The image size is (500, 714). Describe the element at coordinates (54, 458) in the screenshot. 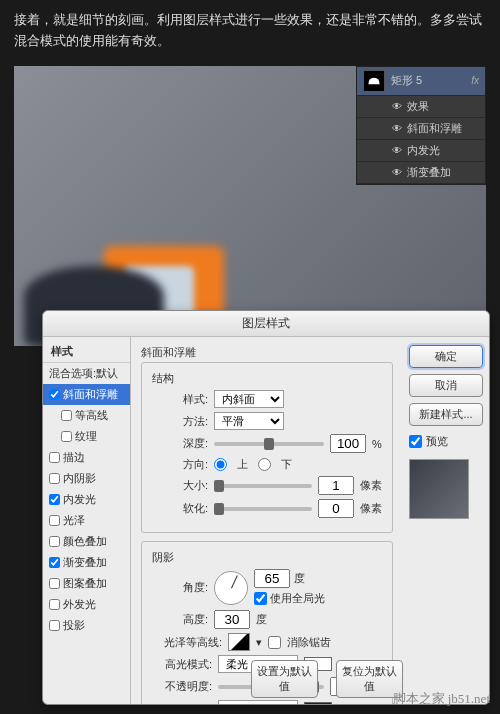

I see `cb-stroke` at that location.